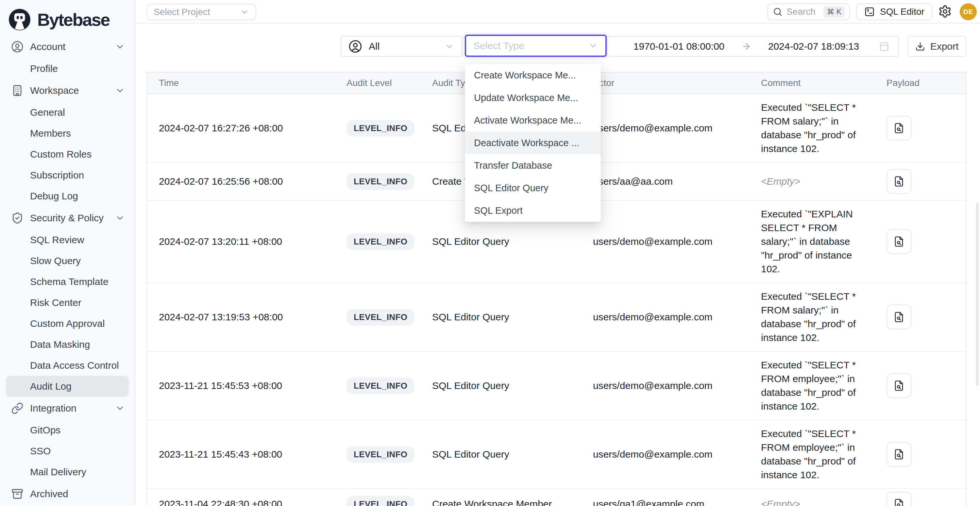 This screenshot has height=506, width=980. What do you see at coordinates (778, 12) in the screenshot?
I see `search-icon` at bounding box center [778, 12].